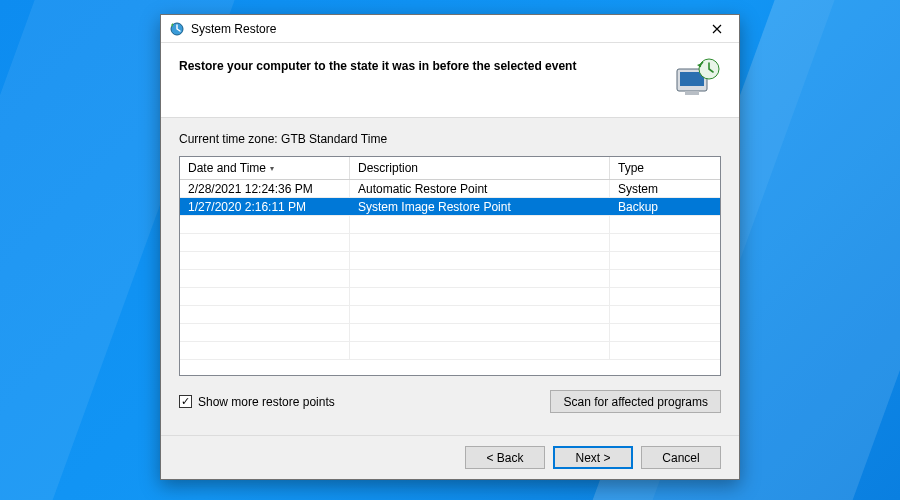 The width and height of the screenshot is (900, 500). What do you see at coordinates (480, 206) in the screenshot?
I see `cell-description: System Image Restore Point` at bounding box center [480, 206].